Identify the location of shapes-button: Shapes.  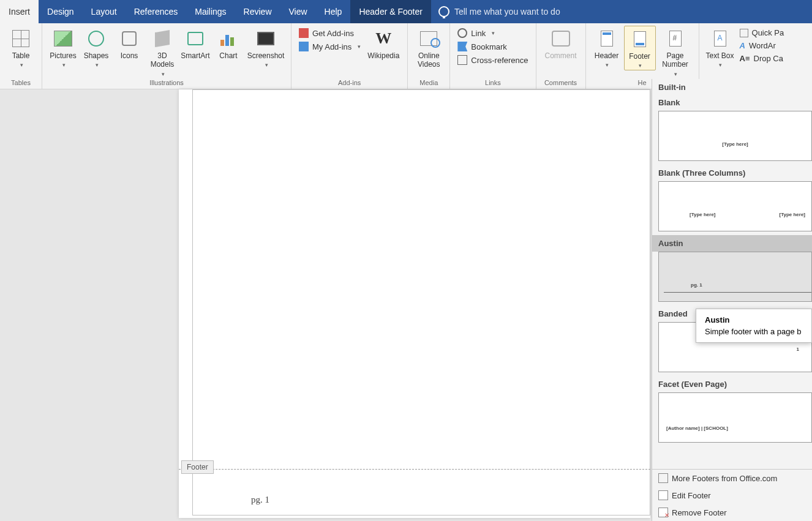
(96, 48).